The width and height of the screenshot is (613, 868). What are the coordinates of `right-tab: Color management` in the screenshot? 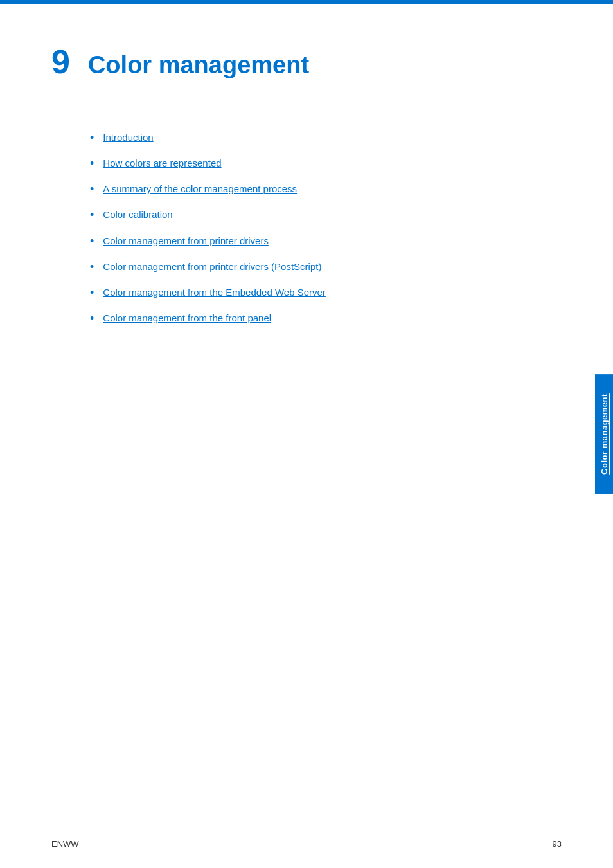 It's located at (604, 434).